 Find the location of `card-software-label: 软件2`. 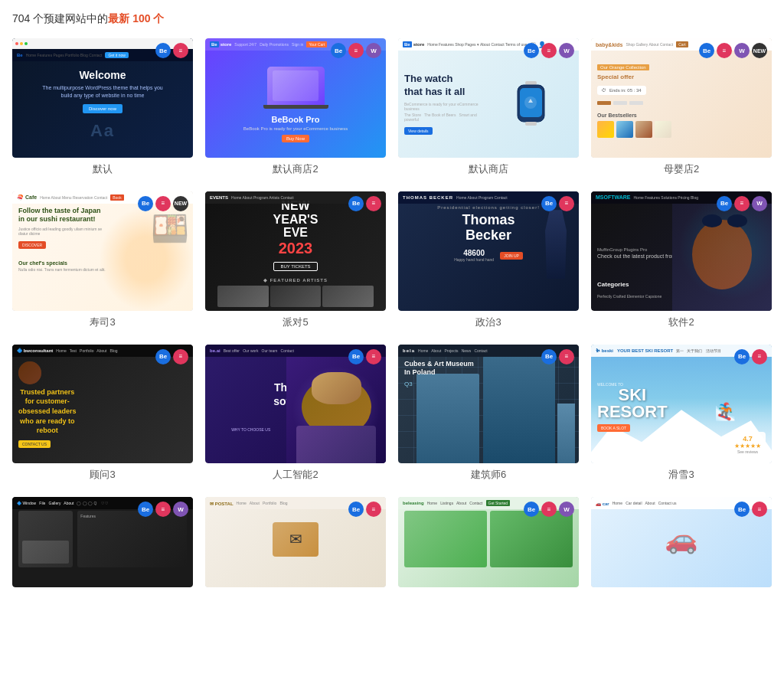

card-software-label: 软件2 is located at coordinates (681, 324).